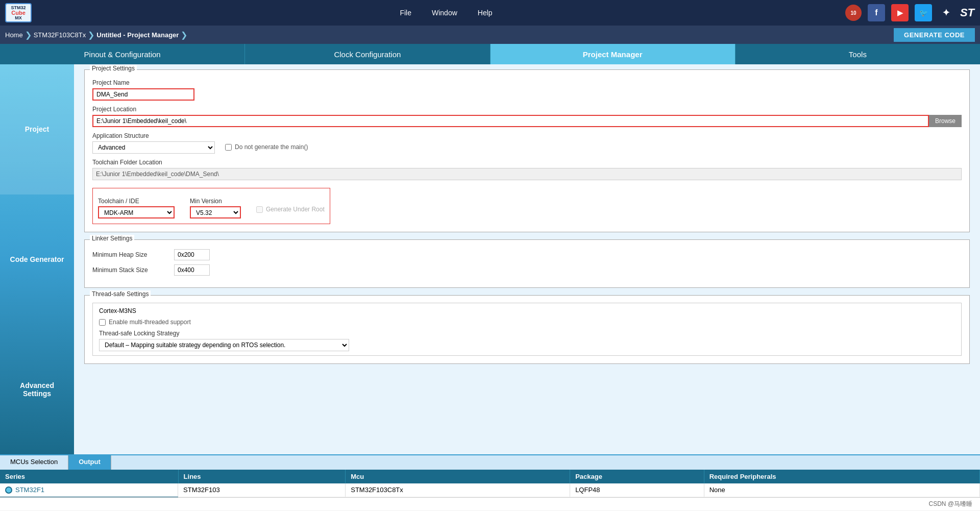 This screenshot has width=980, height=511. I want to click on stm32-logo: STM32 Cube MX, so click(18, 13).